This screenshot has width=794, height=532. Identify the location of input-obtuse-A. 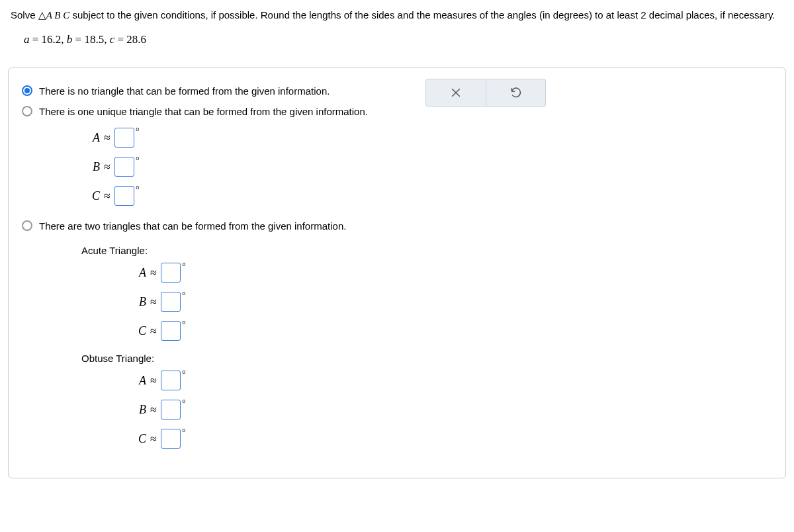
(171, 380).